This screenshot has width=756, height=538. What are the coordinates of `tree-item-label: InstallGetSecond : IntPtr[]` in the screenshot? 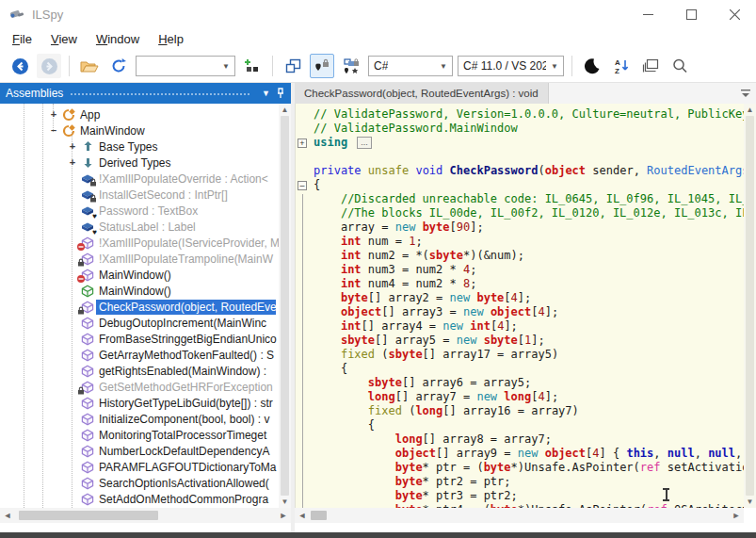 It's located at (164, 195).